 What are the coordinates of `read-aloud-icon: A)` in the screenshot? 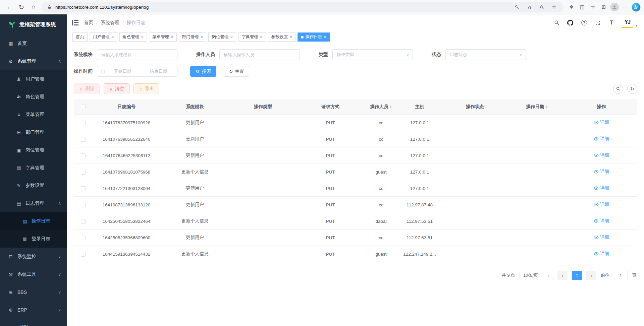 It's located at (529, 7).